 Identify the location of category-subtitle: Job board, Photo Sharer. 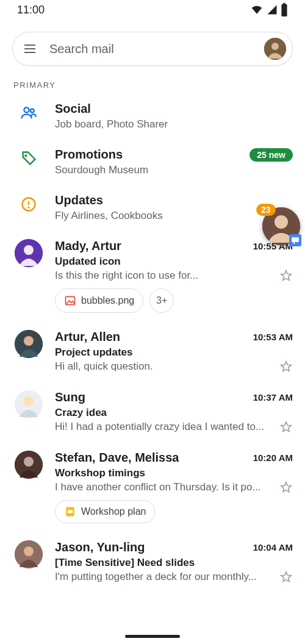
(174, 124).